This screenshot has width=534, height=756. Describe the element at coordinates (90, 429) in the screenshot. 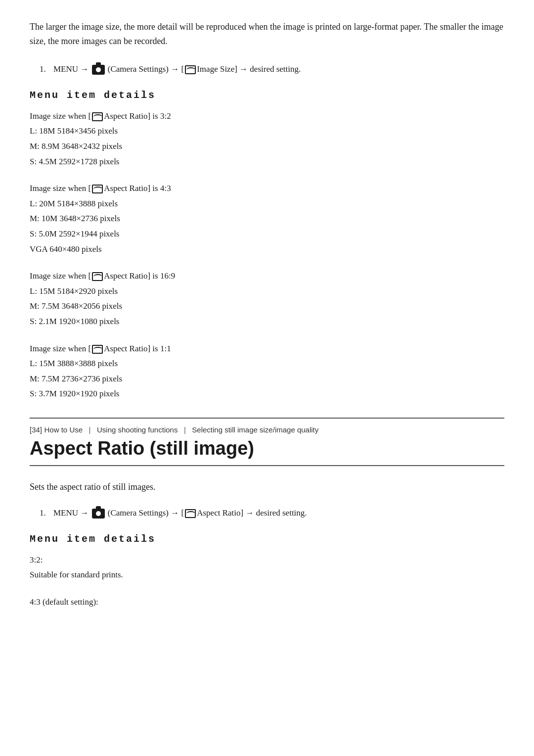

I see `breadcrumb-sep1: |` at that location.